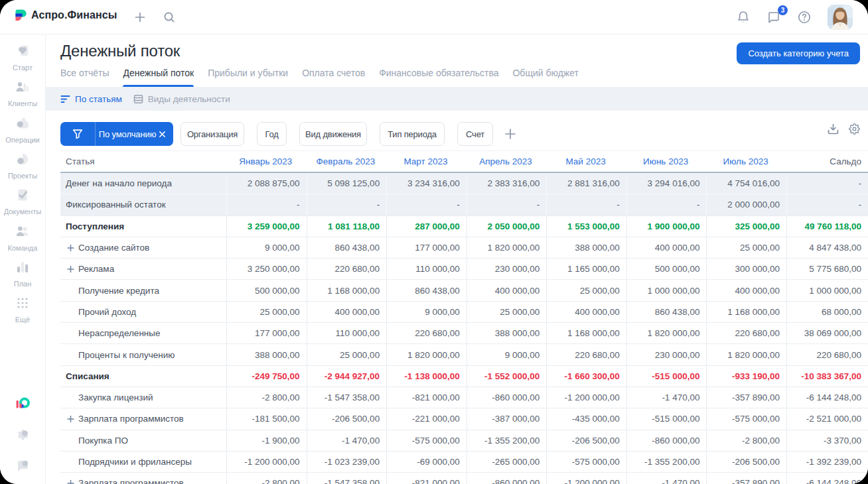  What do you see at coordinates (587, 419) in the screenshot?
I see `cell-value: -435 000,00` at bounding box center [587, 419].